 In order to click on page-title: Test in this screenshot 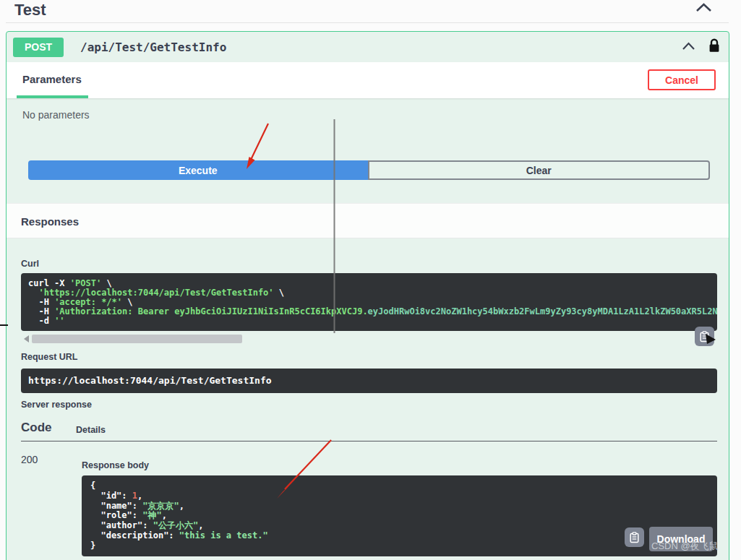, I will do `click(30, 10)`.